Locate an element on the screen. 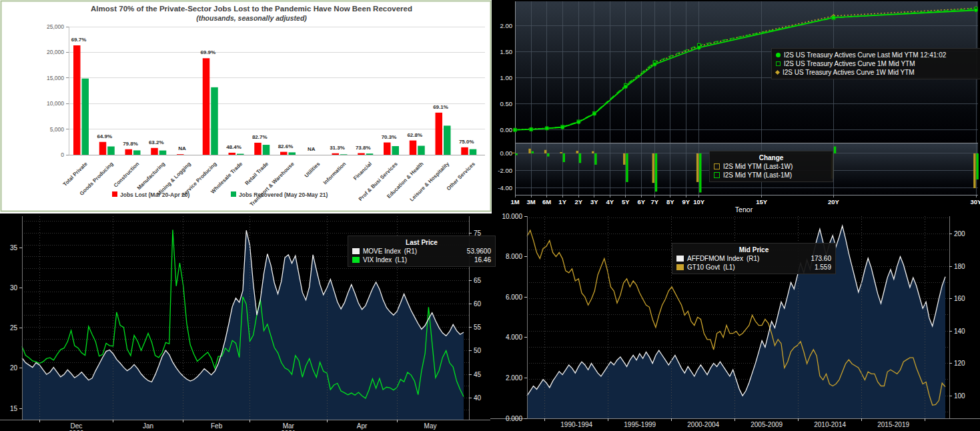  svg-text: 15 is located at coordinates (14, 408).